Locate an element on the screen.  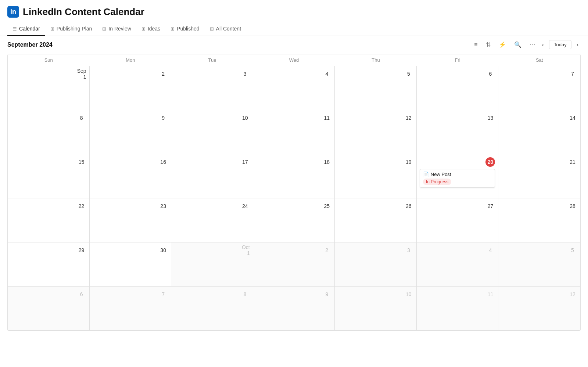
calendar-cell: 20📄New PostIn Progress is located at coordinates (458, 176).